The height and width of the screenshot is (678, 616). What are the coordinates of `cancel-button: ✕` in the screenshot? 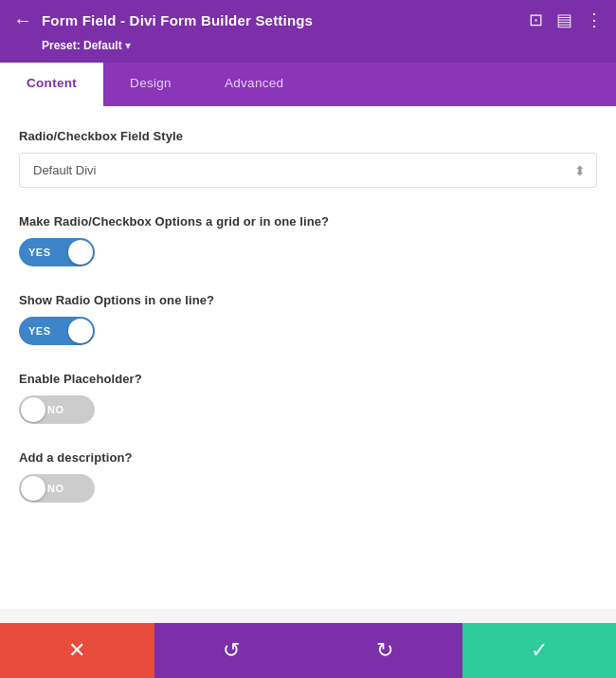 It's located at (78, 651).